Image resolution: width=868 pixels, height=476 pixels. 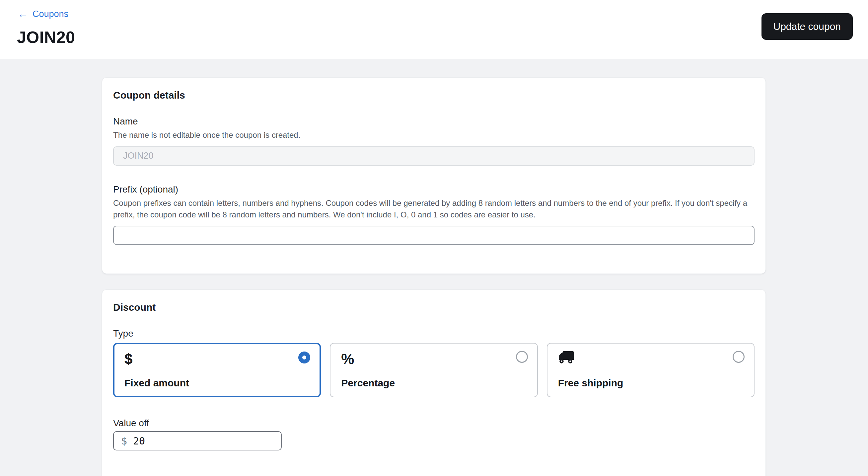 What do you see at coordinates (434, 209) in the screenshot?
I see `prefix-help-text: Coupon prefixes can contain letters, num…` at bounding box center [434, 209].